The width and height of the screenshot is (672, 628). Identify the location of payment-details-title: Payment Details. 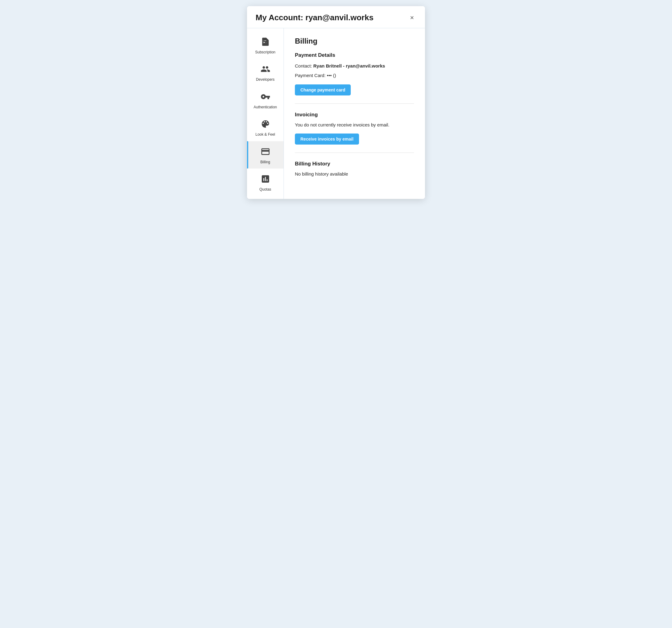
(354, 55).